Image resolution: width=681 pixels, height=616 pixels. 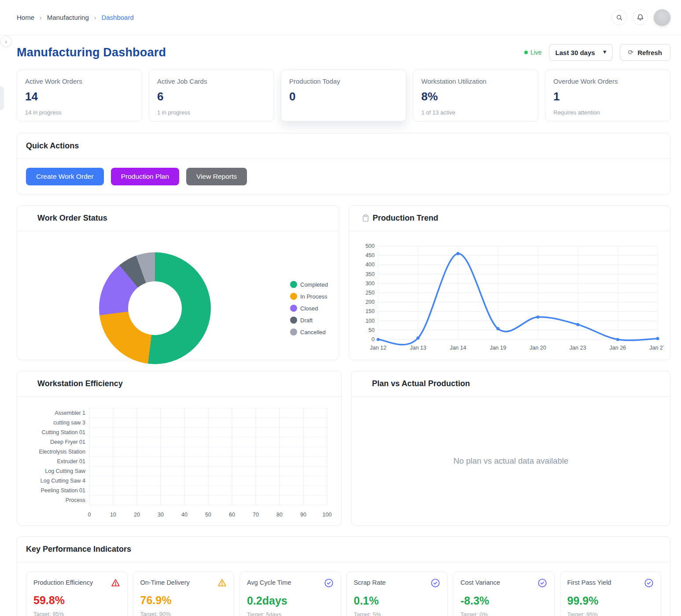 I want to click on breadcrumb-item-home: Home, so click(x=26, y=18).